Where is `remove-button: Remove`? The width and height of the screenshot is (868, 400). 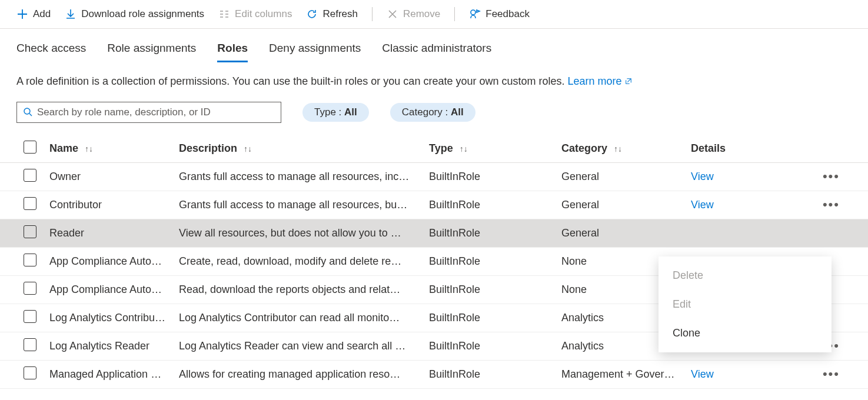 remove-button: Remove is located at coordinates (413, 14).